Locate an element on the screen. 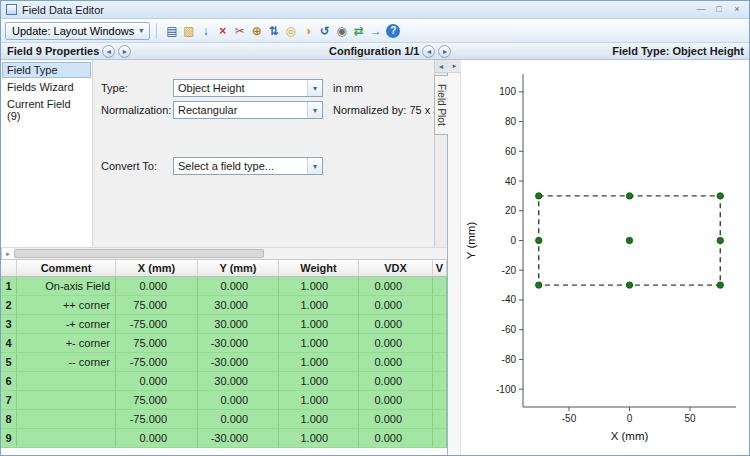 The image size is (750, 456). table-cell: On-axis Field is located at coordinates (66, 286).